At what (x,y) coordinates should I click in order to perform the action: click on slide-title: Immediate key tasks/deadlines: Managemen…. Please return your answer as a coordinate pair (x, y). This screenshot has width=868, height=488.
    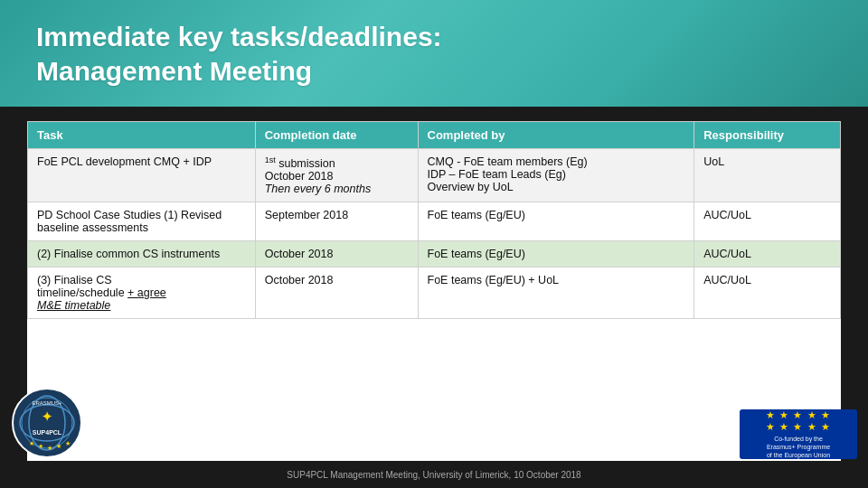
    Looking at the image, I should click on (434, 54).